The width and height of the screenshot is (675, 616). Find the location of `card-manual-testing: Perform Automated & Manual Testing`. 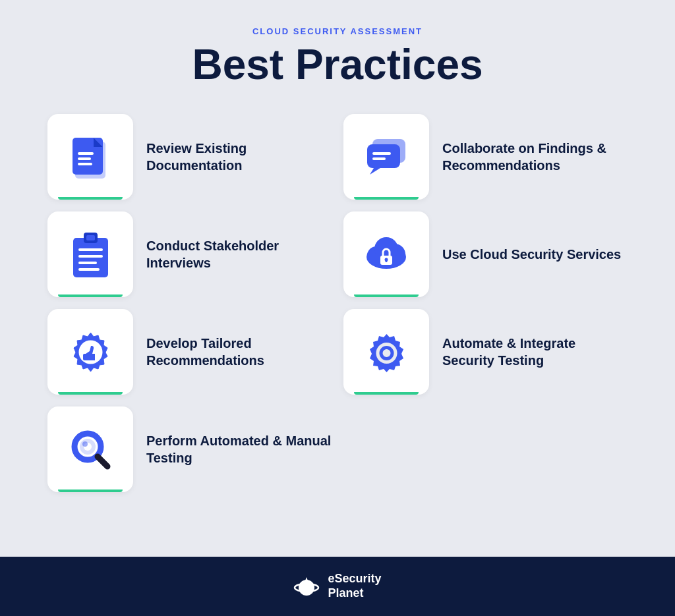

card-manual-testing: Perform Automated & Manual Testing is located at coordinates (190, 449).